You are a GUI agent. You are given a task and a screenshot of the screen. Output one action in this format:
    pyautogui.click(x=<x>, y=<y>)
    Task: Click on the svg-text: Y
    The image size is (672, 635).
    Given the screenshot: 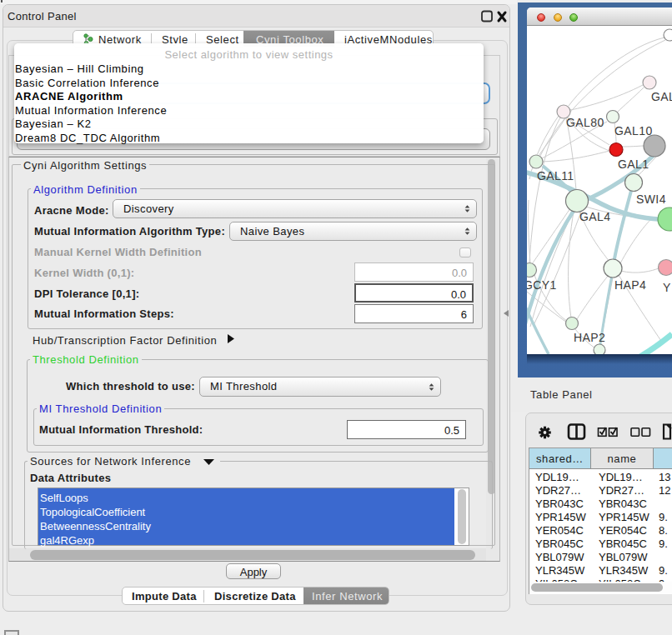 What is the action you would take?
    pyautogui.click(x=667, y=288)
    